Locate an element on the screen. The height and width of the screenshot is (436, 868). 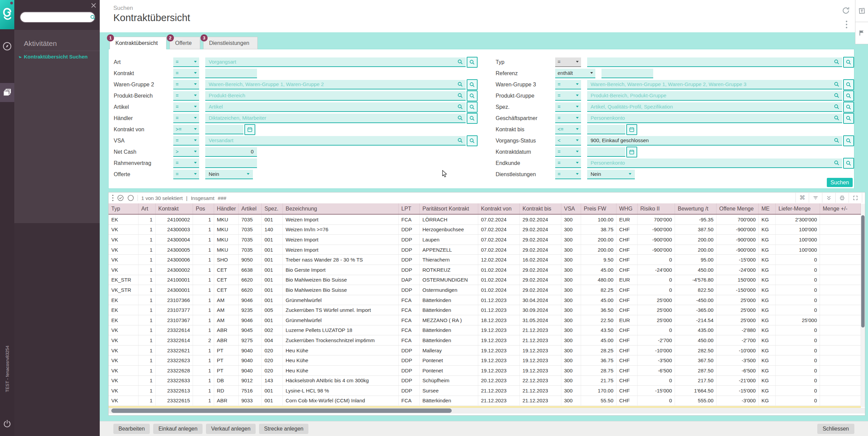
col-vsa: VSA is located at coordinates (571, 209).